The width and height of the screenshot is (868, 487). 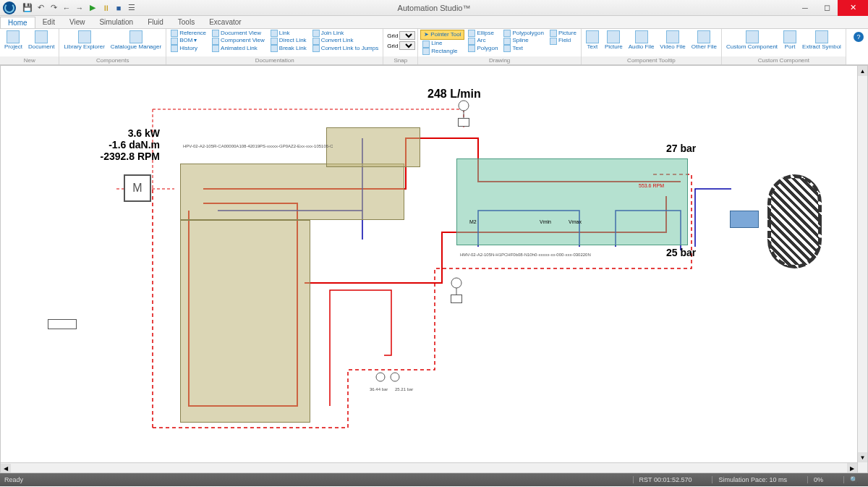 I want to click on convert-link-button: Convert Link, so click(x=346, y=41).